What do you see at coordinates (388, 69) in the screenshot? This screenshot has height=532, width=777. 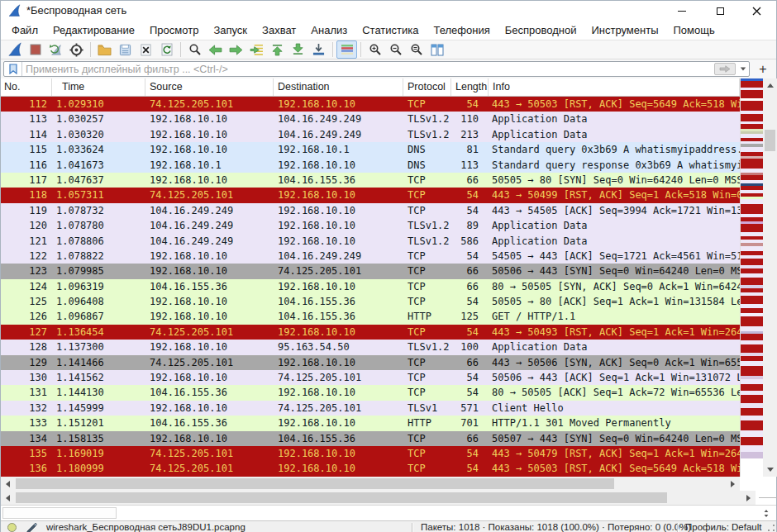 I see `filter-bar: +` at bounding box center [388, 69].